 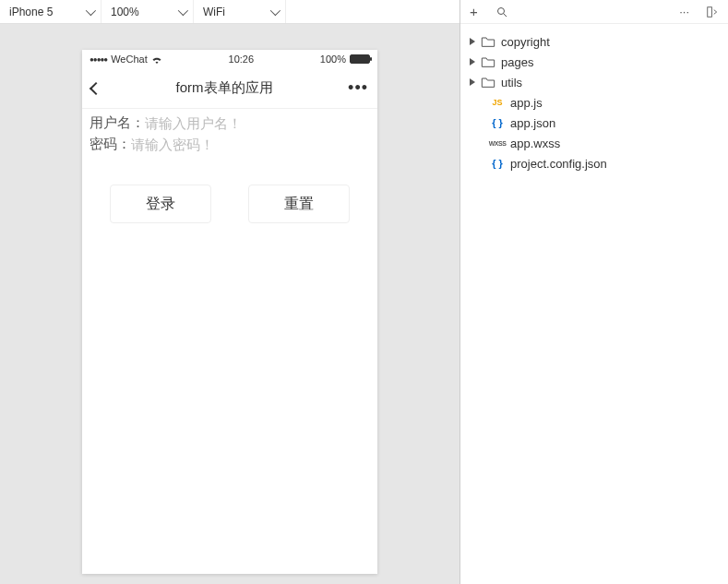 I want to click on page-body: 用户名： 密码： 登录 重置, so click(x=230, y=166).